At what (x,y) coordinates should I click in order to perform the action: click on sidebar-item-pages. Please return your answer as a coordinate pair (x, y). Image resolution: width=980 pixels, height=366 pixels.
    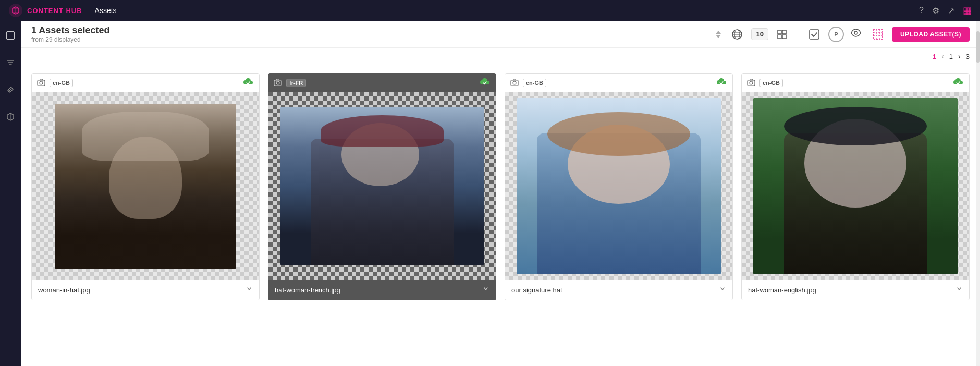
    Looking at the image, I should click on (10, 35).